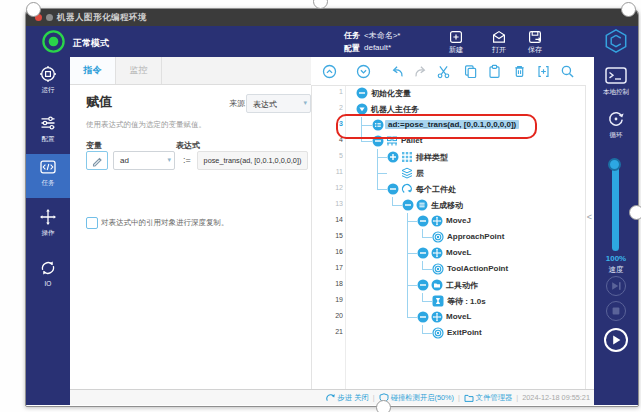  What do you see at coordinates (188, 146) in the screenshot?
I see `expression-label: 表达式` at bounding box center [188, 146].